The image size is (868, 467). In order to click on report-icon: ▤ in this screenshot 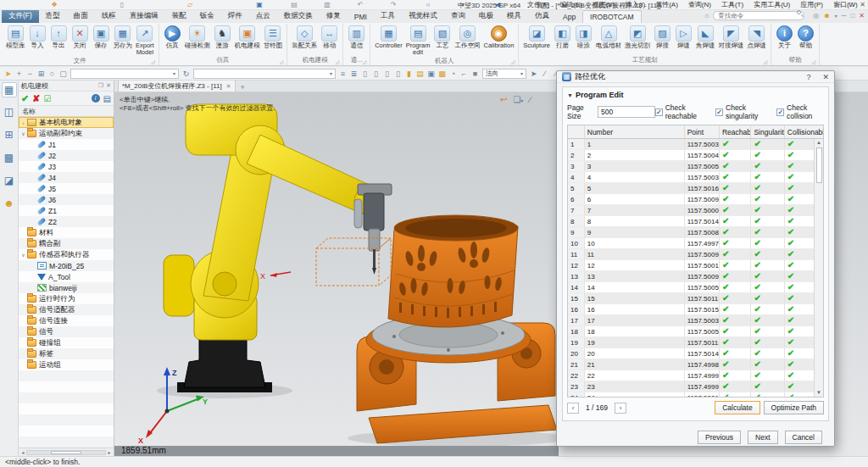, I will do `click(107, 98)`.